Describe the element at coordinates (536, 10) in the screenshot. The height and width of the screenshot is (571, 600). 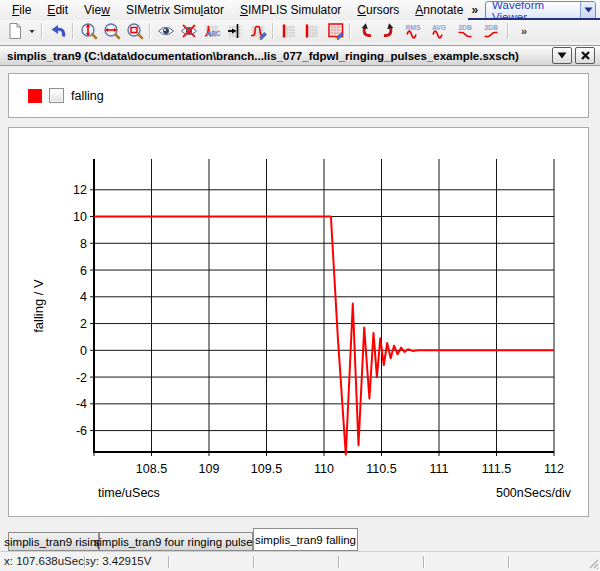
I see `menu-bar-right: » Waveform Viewer` at that location.